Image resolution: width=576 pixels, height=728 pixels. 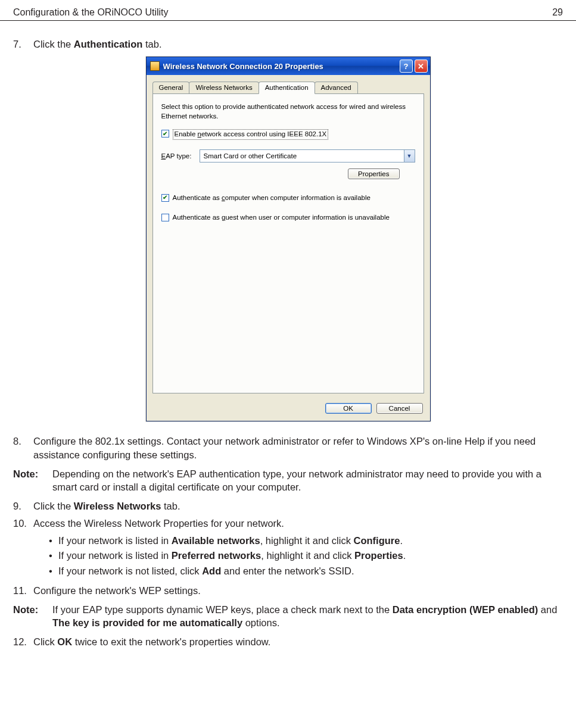 What do you see at coordinates (118, 506) in the screenshot?
I see `text-bold: Wireless Networks` at bounding box center [118, 506].